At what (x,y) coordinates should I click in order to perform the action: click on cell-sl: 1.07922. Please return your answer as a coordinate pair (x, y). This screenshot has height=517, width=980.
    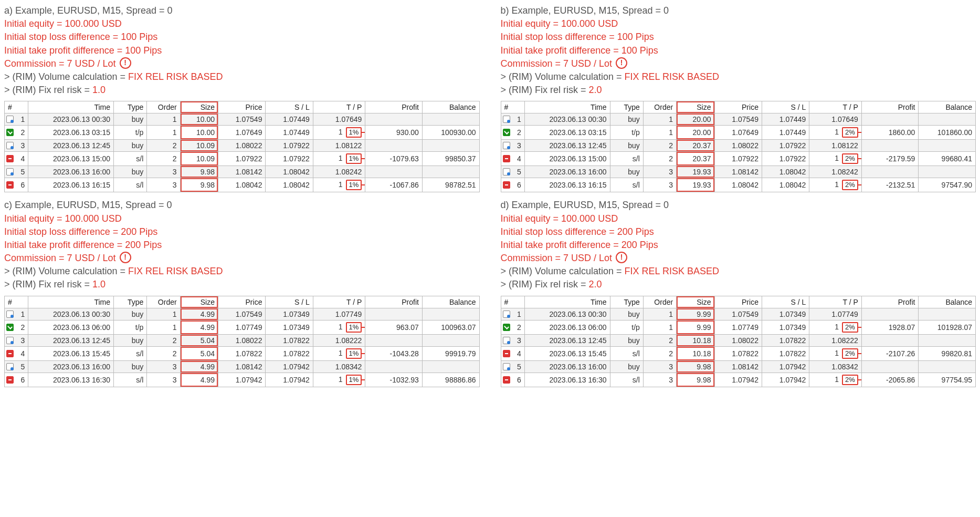
    Looking at the image, I should click on (289, 159).